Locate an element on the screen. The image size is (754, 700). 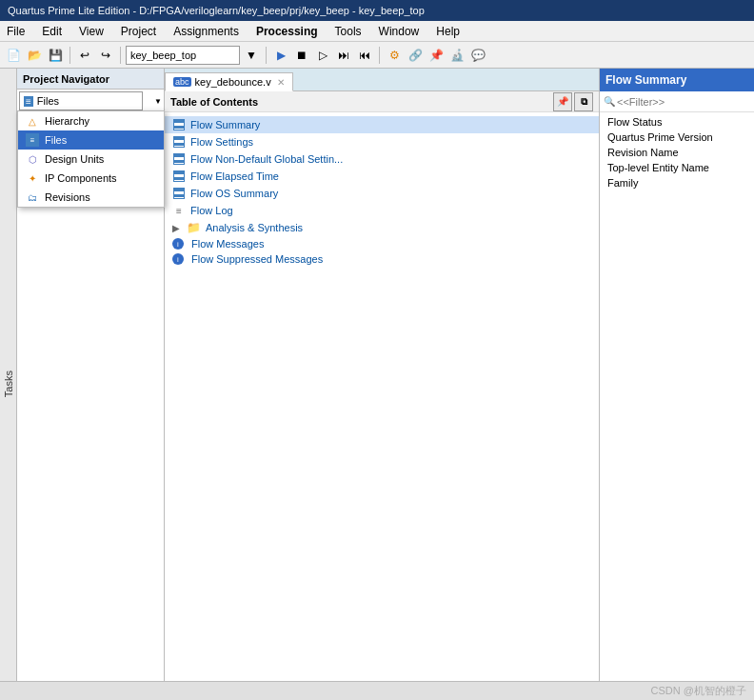
toc-item-flow-suppressed: i Flow Suppressed Messages is located at coordinates (382, 259).